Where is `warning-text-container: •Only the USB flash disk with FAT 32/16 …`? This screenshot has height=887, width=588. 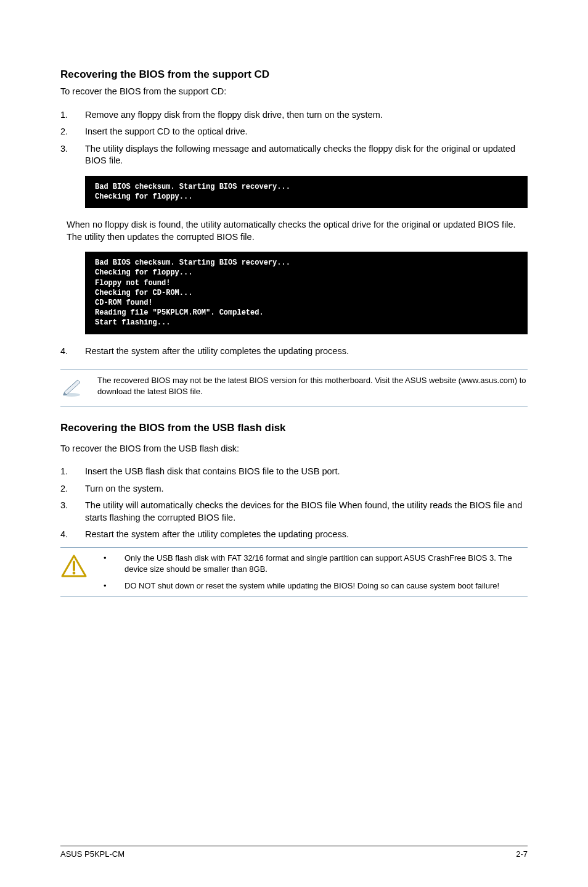
warning-text-container: •Only the USB flash disk with FAT 32/16 … is located at coordinates (312, 572).